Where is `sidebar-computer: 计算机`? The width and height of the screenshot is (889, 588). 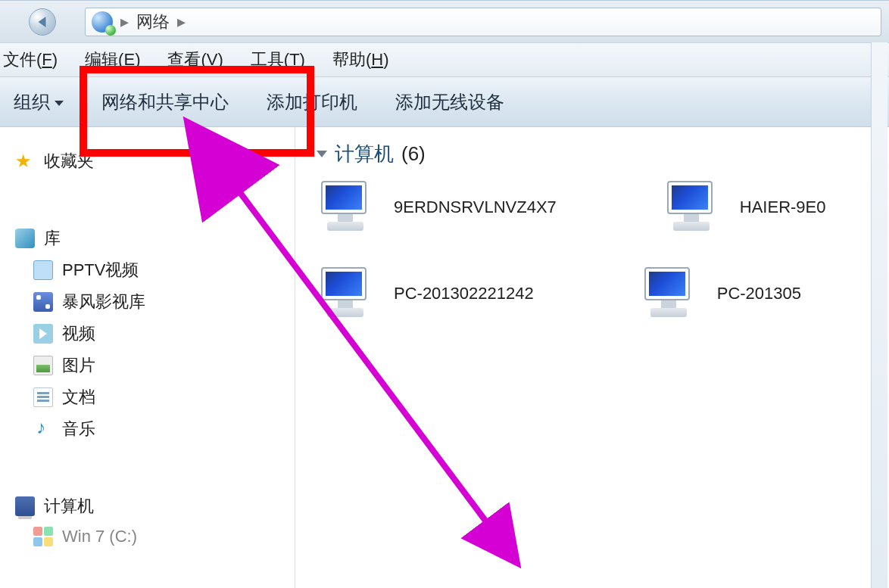
sidebar-computer: 计算机 is located at coordinates (153, 506).